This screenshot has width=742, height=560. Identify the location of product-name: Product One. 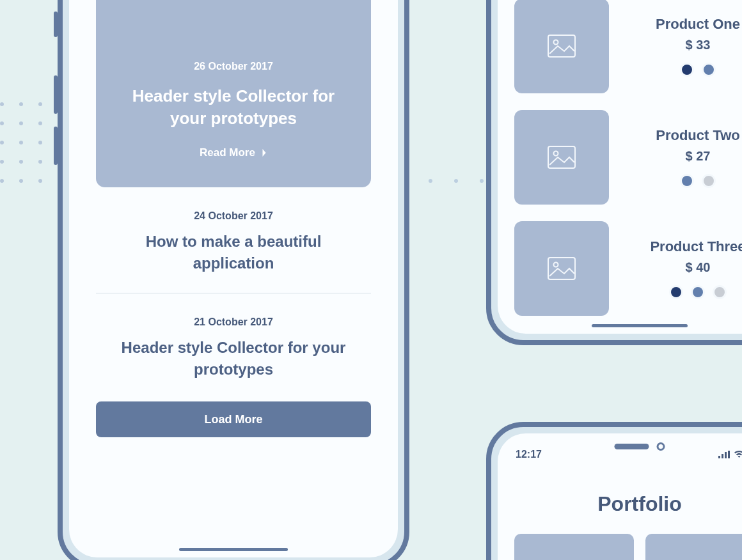
(686, 24).